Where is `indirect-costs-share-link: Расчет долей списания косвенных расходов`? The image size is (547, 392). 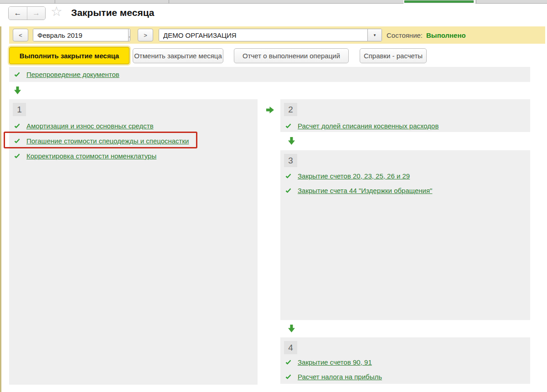 indirect-costs-share-link: Расчет долей списания косвенных расходов is located at coordinates (368, 126).